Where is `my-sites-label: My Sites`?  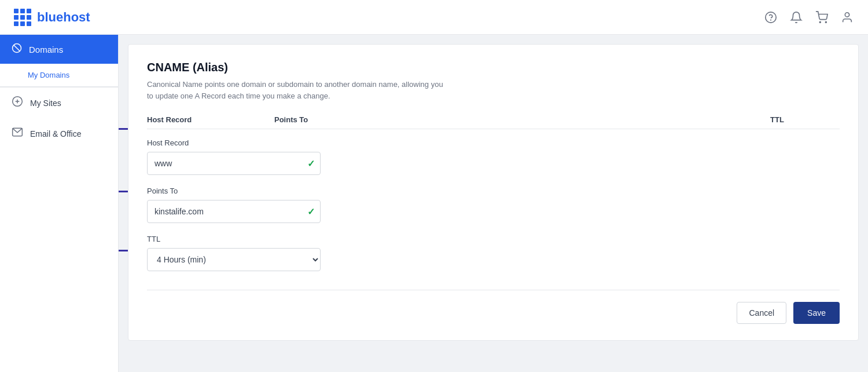 my-sites-label: My Sites is located at coordinates (46, 103).